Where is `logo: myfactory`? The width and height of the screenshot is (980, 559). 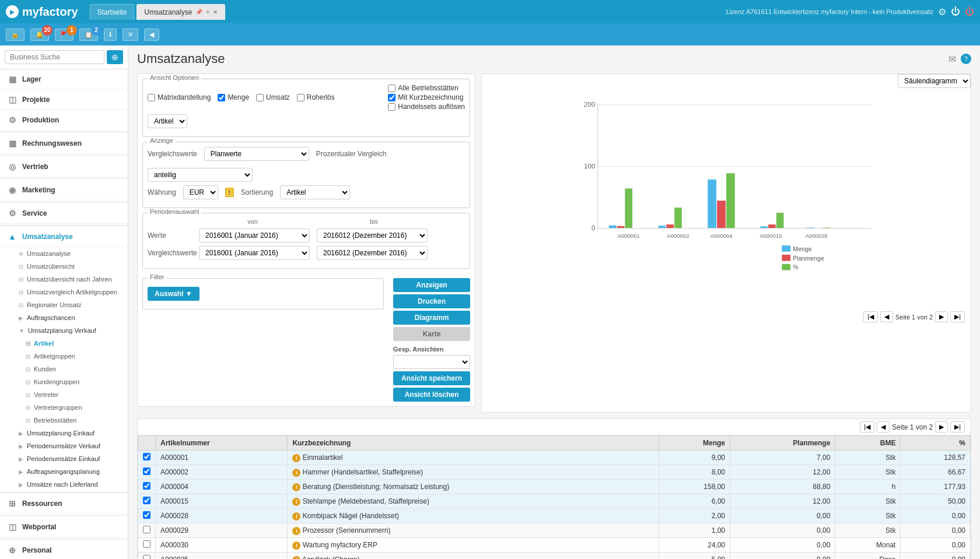
logo: myfactory is located at coordinates (42, 12).